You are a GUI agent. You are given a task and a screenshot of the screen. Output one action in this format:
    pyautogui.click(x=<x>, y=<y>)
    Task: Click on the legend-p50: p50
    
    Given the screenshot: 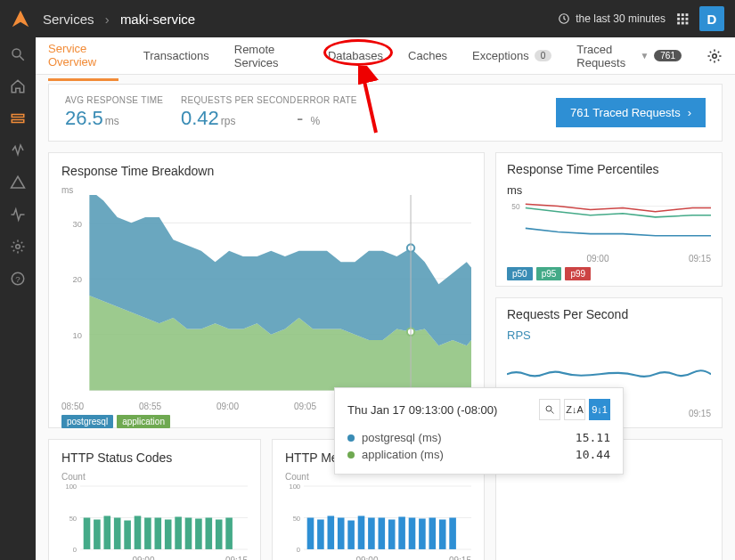 What is the action you would take?
    pyautogui.click(x=520, y=274)
    